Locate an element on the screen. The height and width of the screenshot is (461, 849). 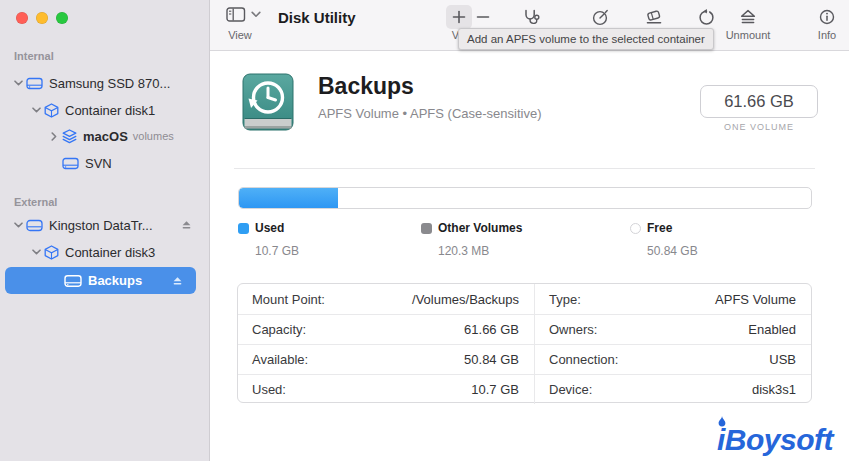
remove-volume-button is located at coordinates (483, 17).